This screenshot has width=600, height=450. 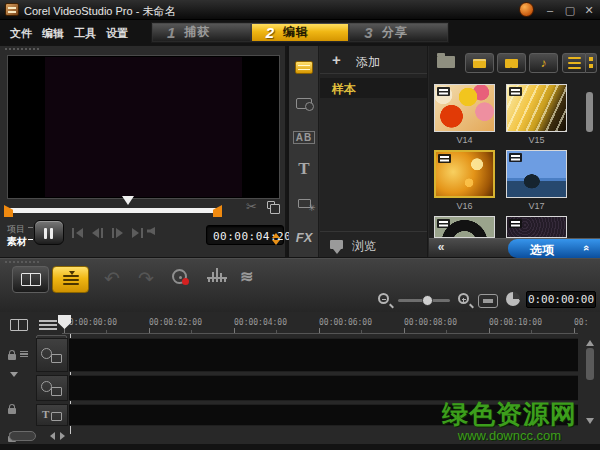 I want to click on category-transition: AB, so click(x=304, y=137).